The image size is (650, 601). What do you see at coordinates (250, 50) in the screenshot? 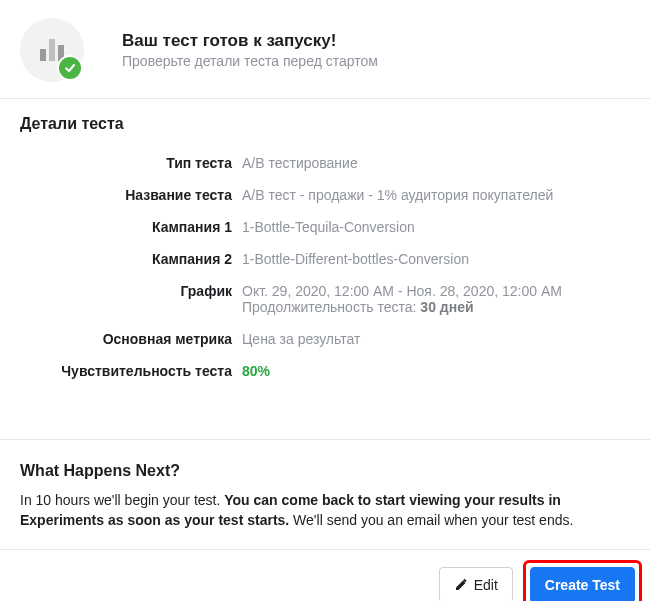
I see `header-text: Ваш тест готов к запуску! Проверьте дета…` at bounding box center [250, 50].